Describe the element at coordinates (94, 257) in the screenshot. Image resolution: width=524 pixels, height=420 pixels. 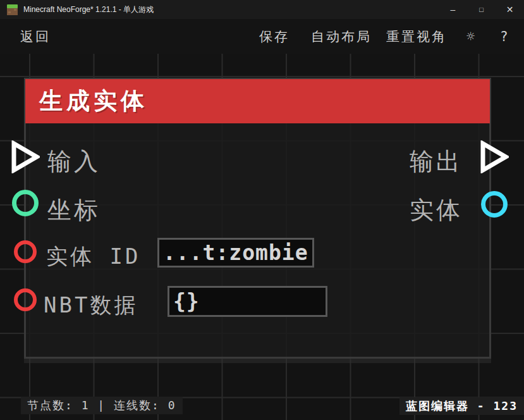
I see `pin-label-entity-id: 实体 ID` at that location.